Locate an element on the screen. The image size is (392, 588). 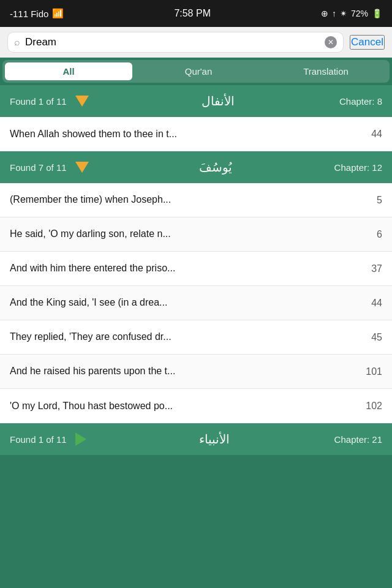
result-row: And the King said, 'I see (in a drea... … is located at coordinates (196, 303).